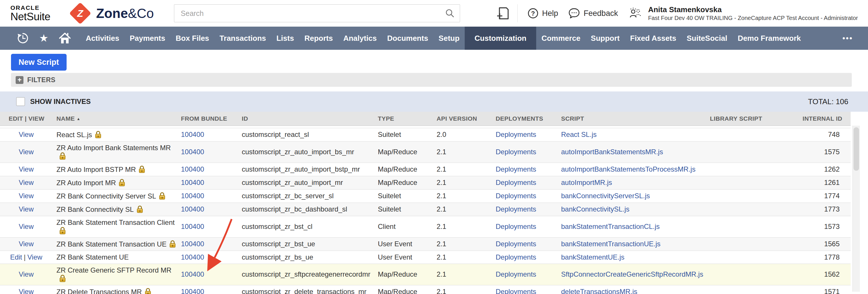 The height and width of the screenshot is (294, 868). What do you see at coordinates (543, 13) in the screenshot?
I see `help-menu: ? Help` at bounding box center [543, 13].